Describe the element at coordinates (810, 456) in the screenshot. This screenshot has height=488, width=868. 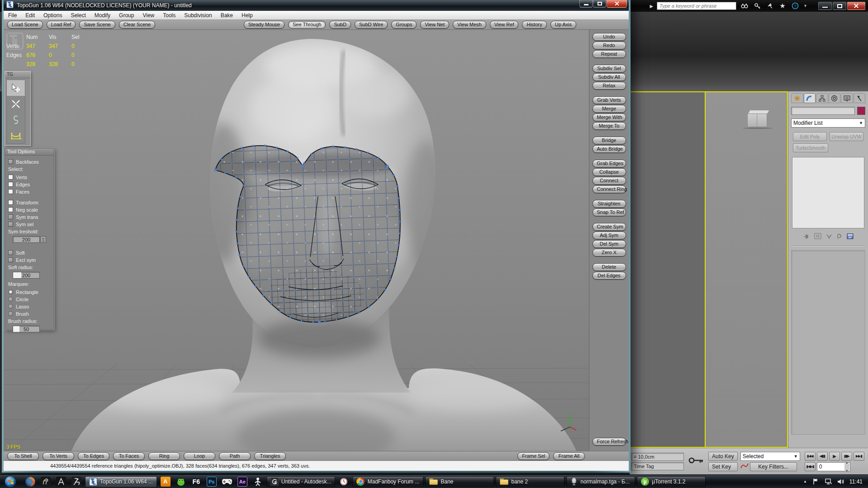
I see `go-to-start-button: ▮◀◀` at that location.